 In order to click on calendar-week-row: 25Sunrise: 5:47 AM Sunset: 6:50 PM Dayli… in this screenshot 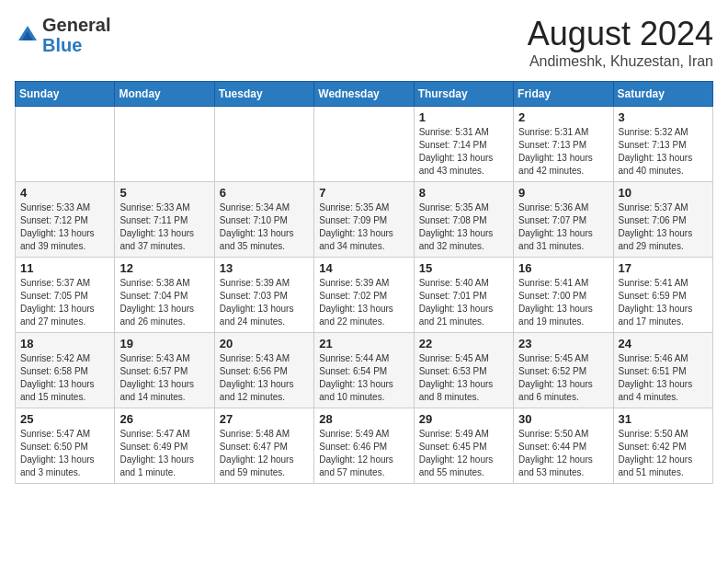, I will do `click(364, 446)`.